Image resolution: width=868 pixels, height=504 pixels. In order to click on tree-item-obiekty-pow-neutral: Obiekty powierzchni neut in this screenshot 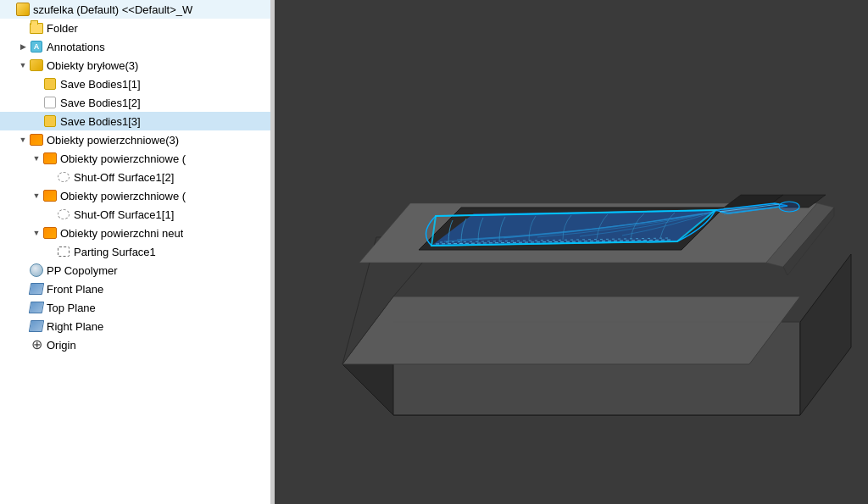, I will do `click(136, 233)`.